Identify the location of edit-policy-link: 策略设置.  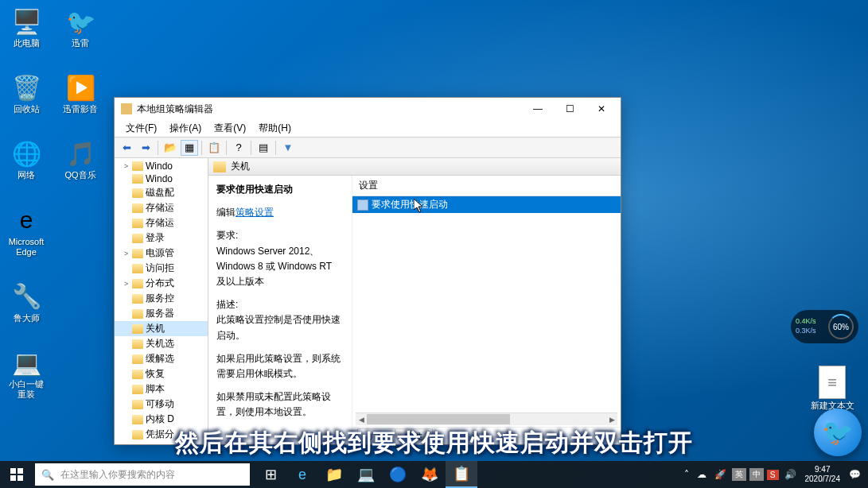
(255, 212).